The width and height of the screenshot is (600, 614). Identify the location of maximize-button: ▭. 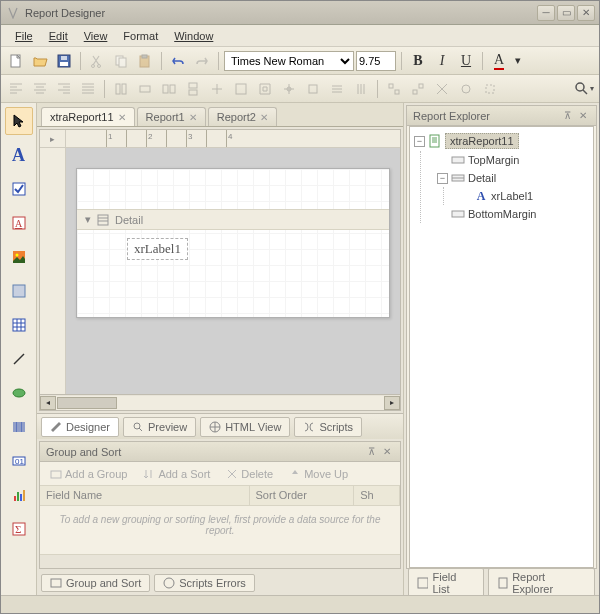
(566, 13).